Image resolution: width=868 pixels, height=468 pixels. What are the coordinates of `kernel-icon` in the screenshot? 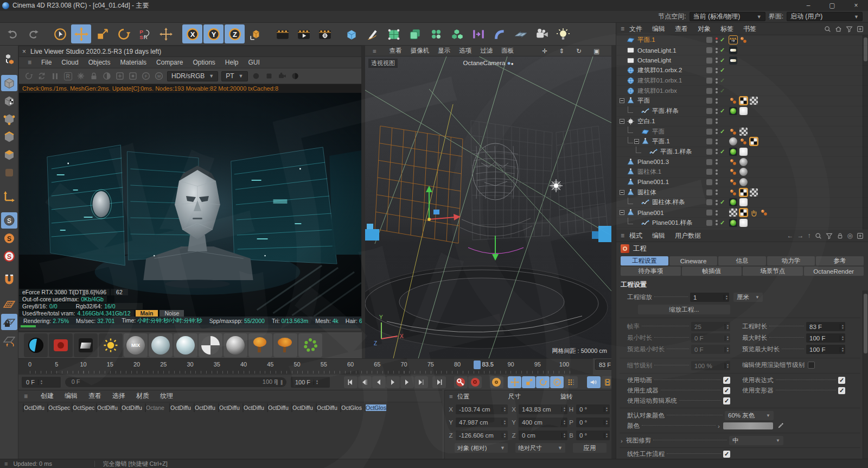 It's located at (81, 76).